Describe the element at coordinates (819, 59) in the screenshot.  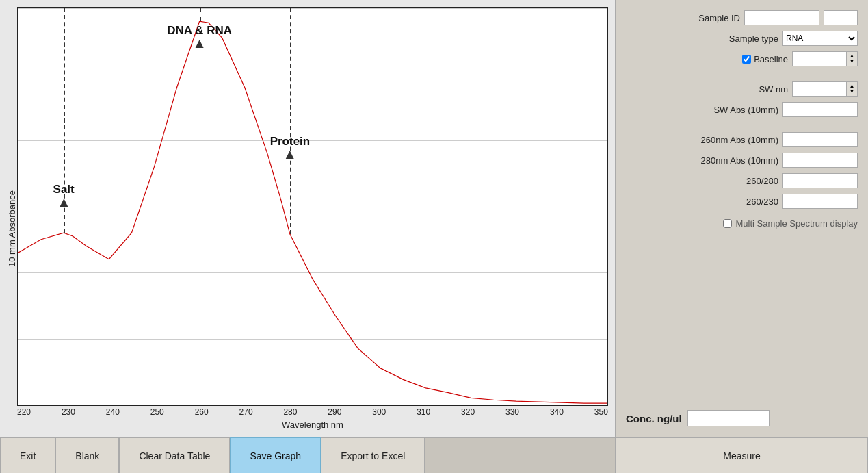
I see `baseline-value-input` at that location.